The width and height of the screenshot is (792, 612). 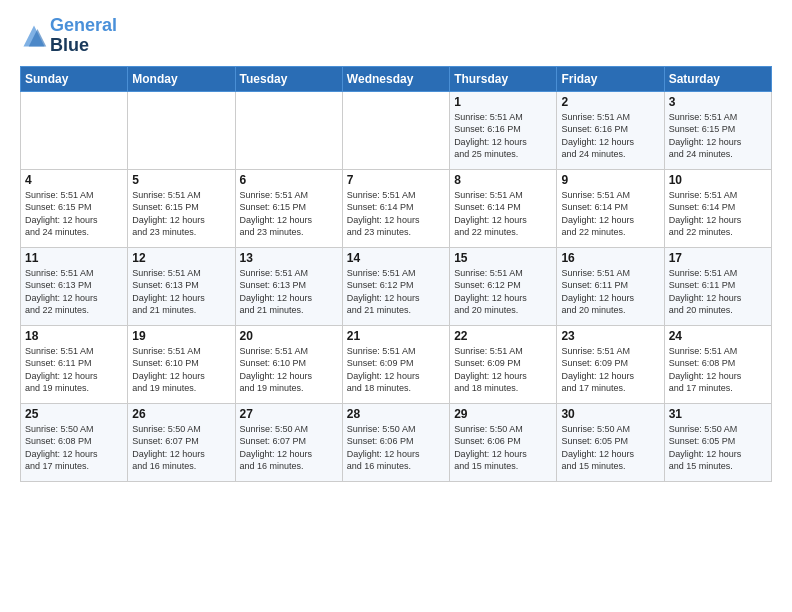 What do you see at coordinates (288, 442) in the screenshot?
I see `day-cell-30: 27Sunrise: 5:50 AM Sunset: 6:07 PM Dayli…` at bounding box center [288, 442].